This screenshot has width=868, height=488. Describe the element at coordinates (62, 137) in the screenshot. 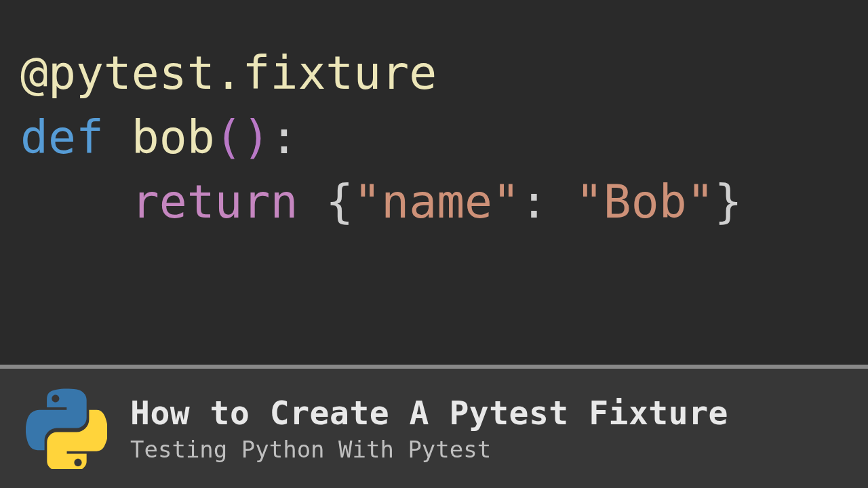

I see `code-keyword-def: def` at that location.